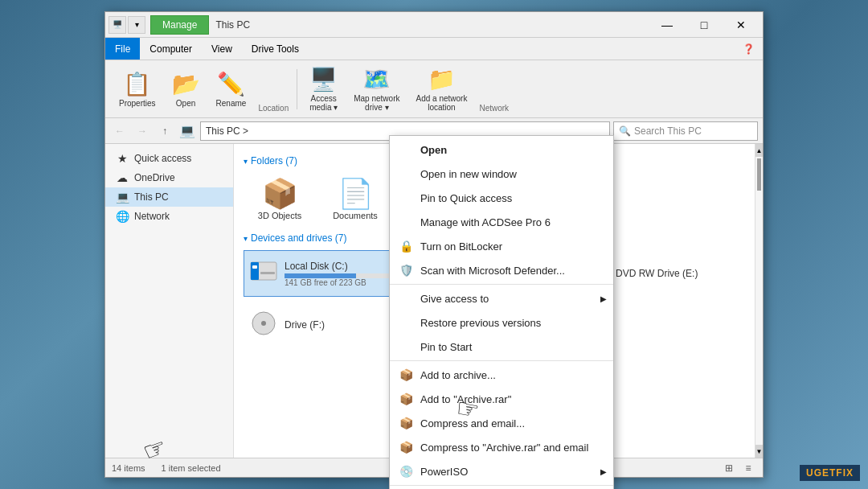 Image resolution: width=868 pixels, height=489 pixels. What do you see at coordinates (502, 471) in the screenshot?
I see `ctx-poweriso: 💿 PowerISO ▶` at bounding box center [502, 471].